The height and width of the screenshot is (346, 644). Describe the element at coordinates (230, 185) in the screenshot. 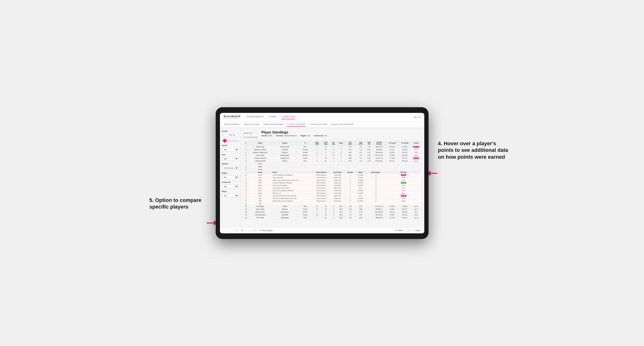

I see `sidebar-conference: Conference (All)` at that location.